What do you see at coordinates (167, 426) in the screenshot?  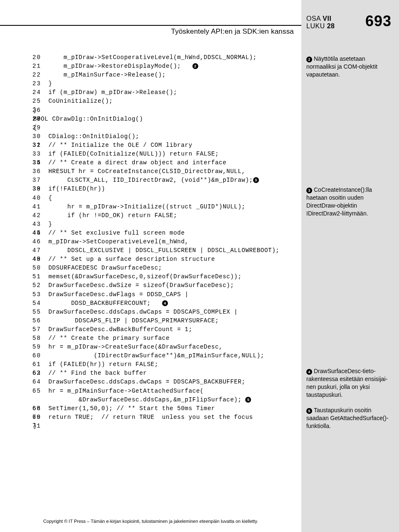 I see `code-line: 71}` at bounding box center [167, 426].